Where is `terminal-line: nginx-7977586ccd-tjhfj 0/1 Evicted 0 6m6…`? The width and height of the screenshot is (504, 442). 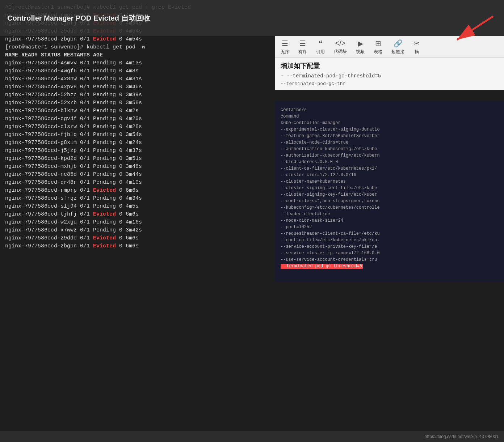
terminal-line: nginx-7977586ccd-tjhfj 0/1 Evicted 0 6m6… is located at coordinates (148, 214).